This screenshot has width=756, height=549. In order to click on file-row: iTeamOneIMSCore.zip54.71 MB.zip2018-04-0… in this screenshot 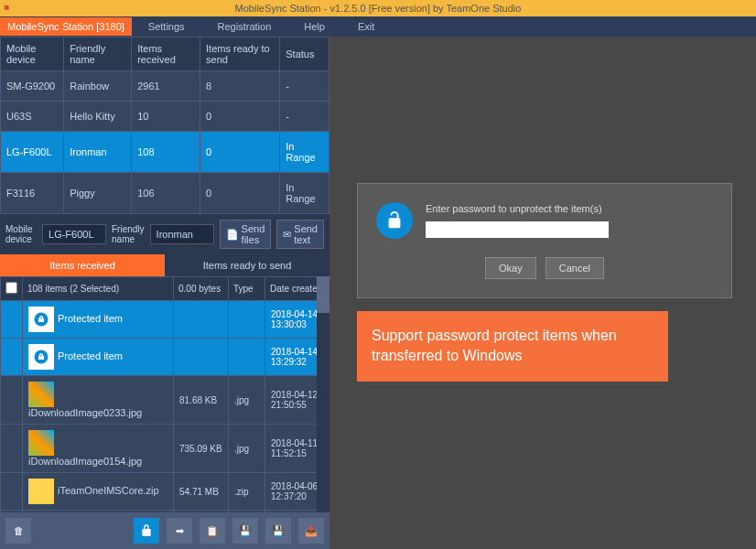, I will do `click(165, 492)`.